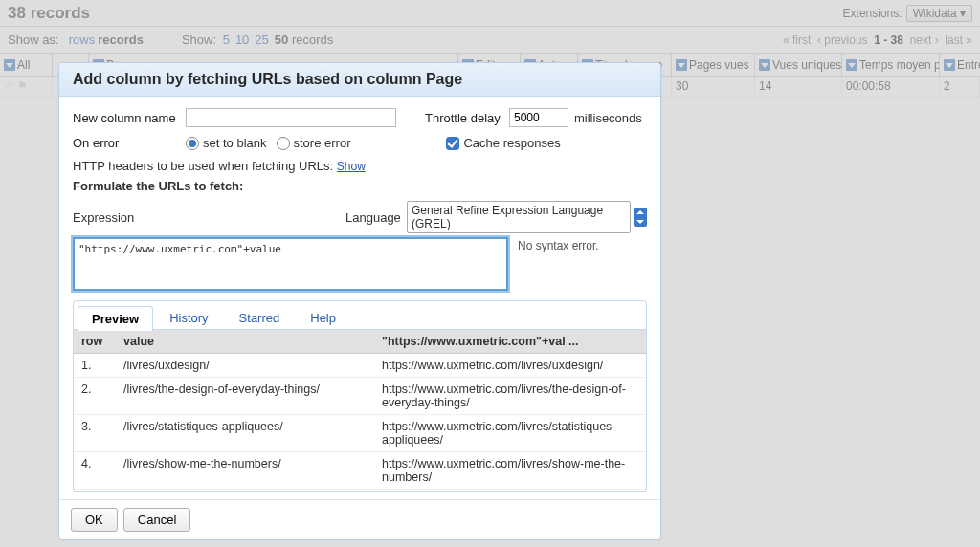 Image resolution: width=980 pixels, height=547 pixels. What do you see at coordinates (360, 316) in the screenshot?
I see `tabs-bar: Preview History Starred Help` at bounding box center [360, 316].